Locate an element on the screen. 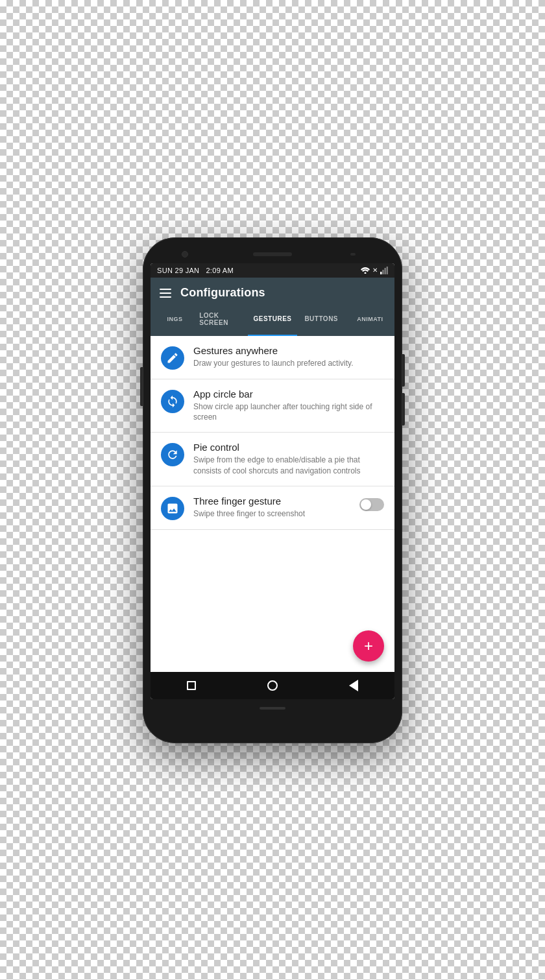 The width and height of the screenshot is (545, 980). nav-back-button is located at coordinates (354, 686).